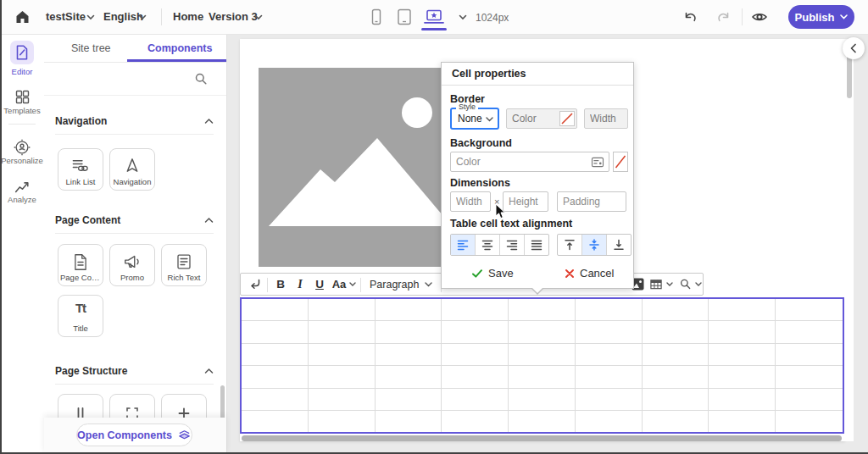 This screenshot has width=868, height=454. What do you see at coordinates (475, 119) in the screenshot?
I see `border-style-select: Style None` at bounding box center [475, 119].